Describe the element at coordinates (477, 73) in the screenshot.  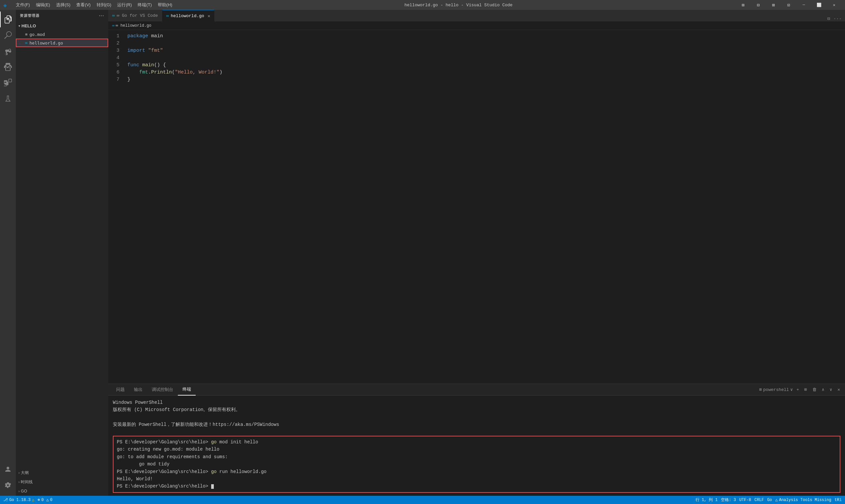
I see `code-line-6: 6 fmt.Println("Hello, World!")` at that location.